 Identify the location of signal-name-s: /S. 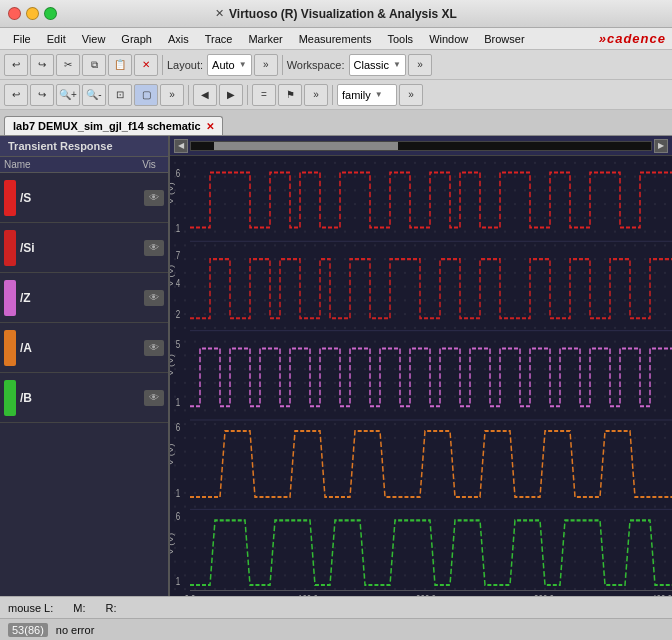
(82, 198).